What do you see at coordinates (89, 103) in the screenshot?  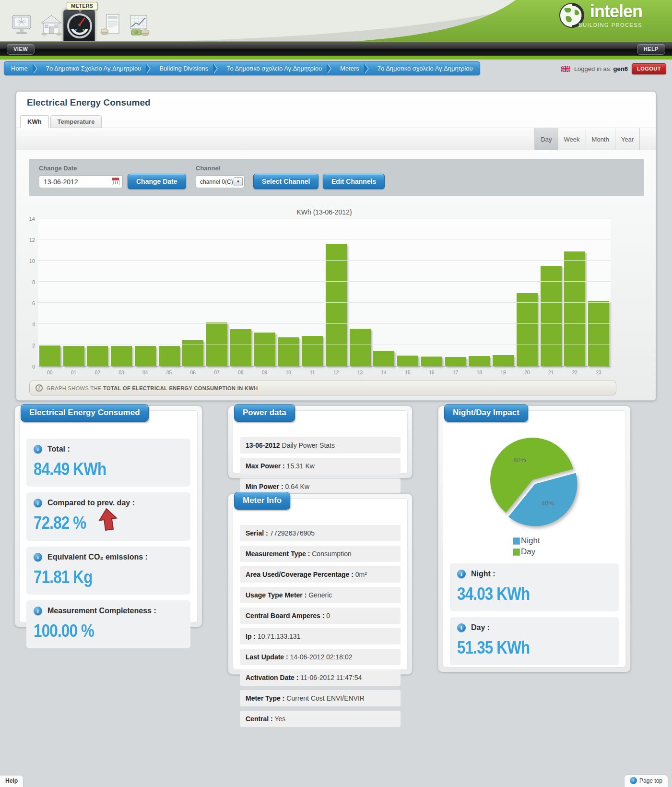 I see `page-title: Electrical Energy Consumed` at bounding box center [89, 103].